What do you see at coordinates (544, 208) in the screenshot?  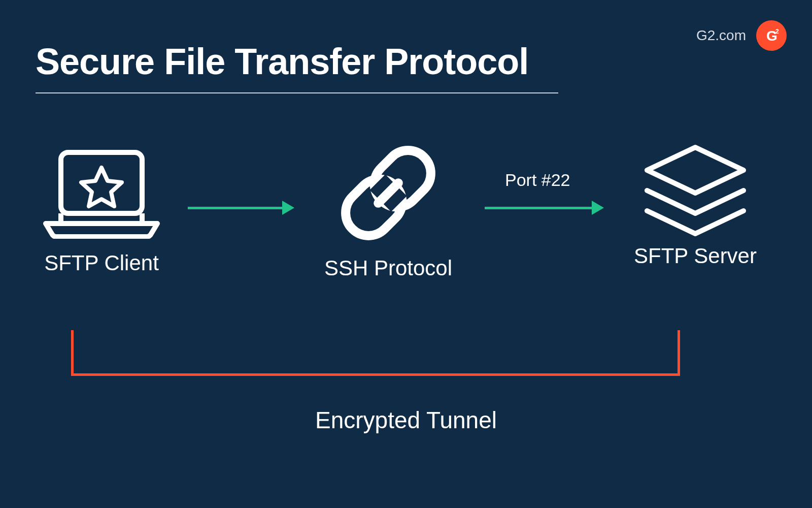 I see `arrow-protocol-to-server` at bounding box center [544, 208].